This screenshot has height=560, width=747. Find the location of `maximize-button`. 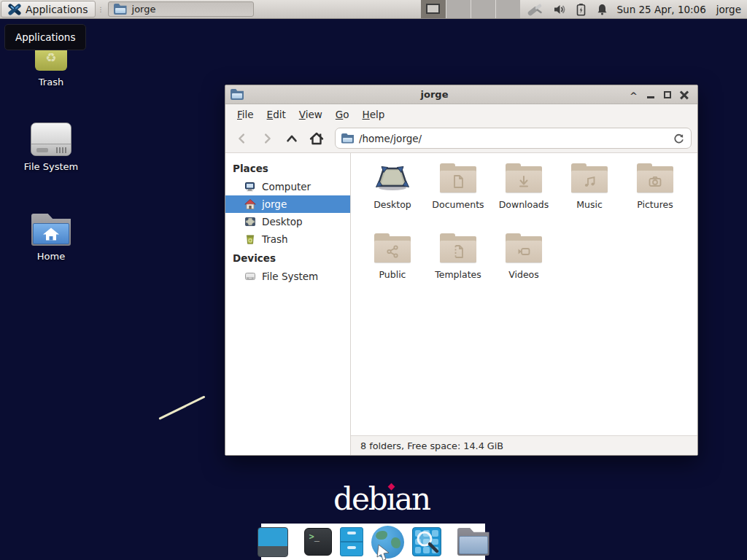

maximize-button is located at coordinates (667, 95).